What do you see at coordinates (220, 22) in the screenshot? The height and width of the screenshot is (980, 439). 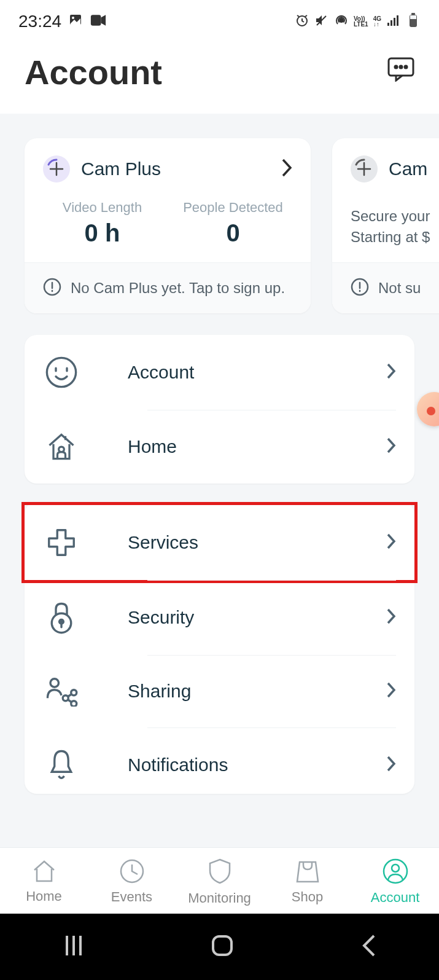 I see `status-bar: 23:24 Vo))LTE1 4G↓↑` at bounding box center [220, 22].